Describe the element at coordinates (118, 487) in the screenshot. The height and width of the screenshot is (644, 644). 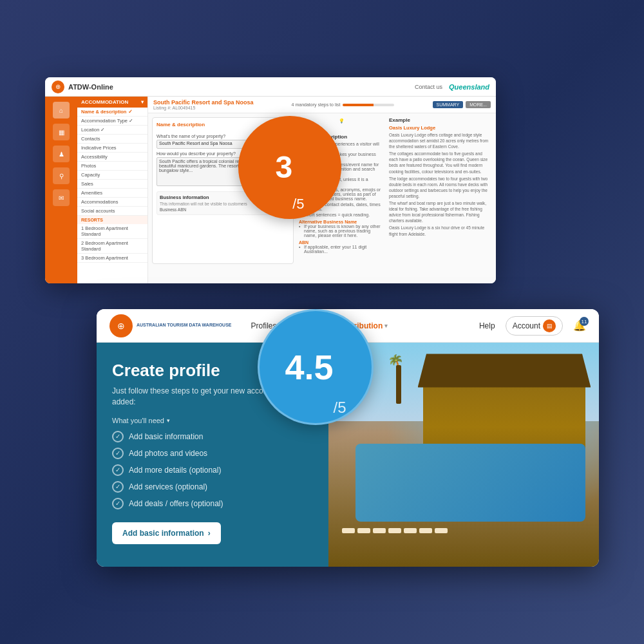
I see `check-icon-4: ✓` at that location.